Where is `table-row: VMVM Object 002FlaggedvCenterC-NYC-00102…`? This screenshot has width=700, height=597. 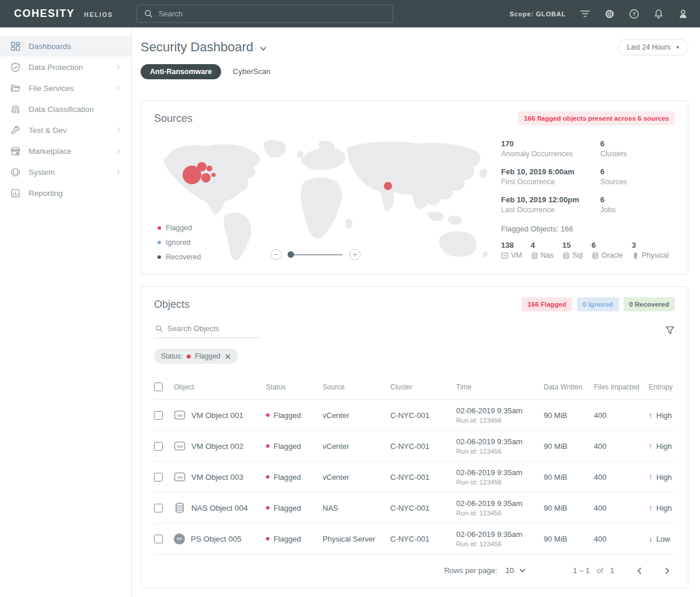
table-row: VMVM Object 002FlaggedvCenterC-NYC-00102… is located at coordinates (414, 447).